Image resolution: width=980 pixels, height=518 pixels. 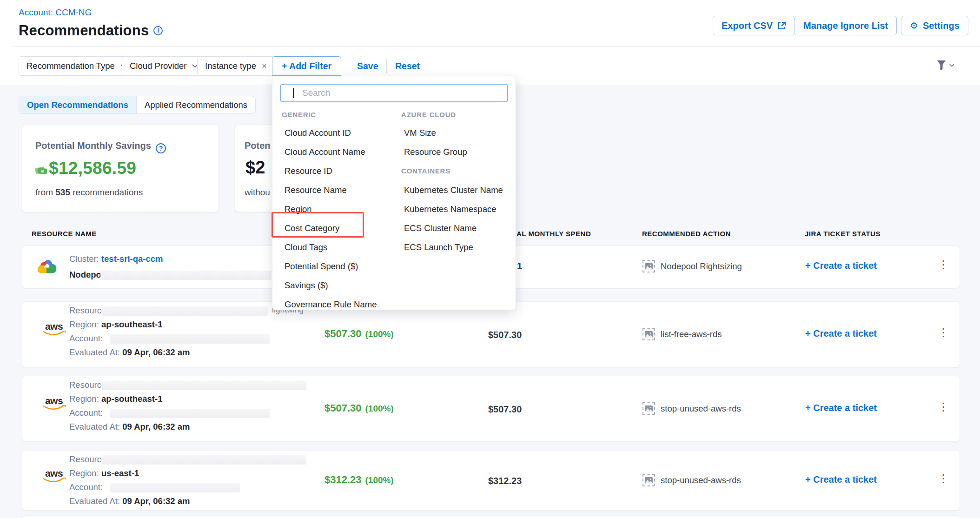 I want to click on filter-option-kubernetes-namespace: Kubernetes Namespace, so click(x=450, y=209).